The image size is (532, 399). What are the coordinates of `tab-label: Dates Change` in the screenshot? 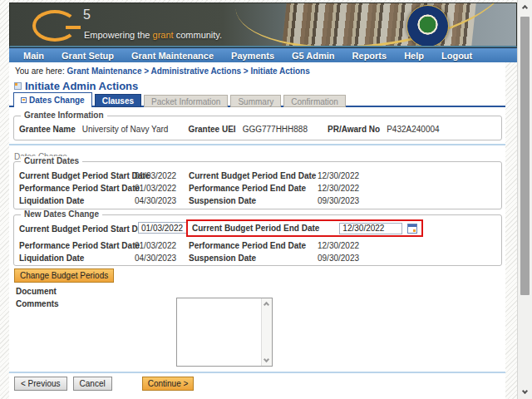 It's located at (57, 100).